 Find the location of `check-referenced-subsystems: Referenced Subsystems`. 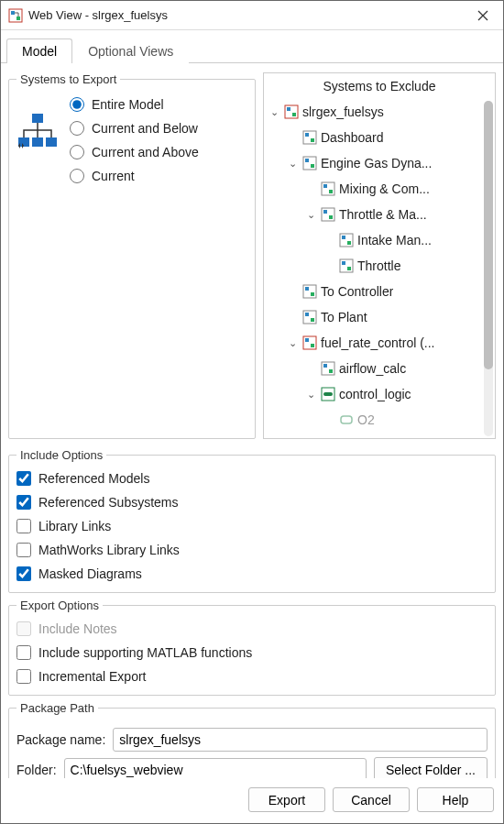

check-referenced-subsystems: Referenced Subsystems is located at coordinates (252, 502).